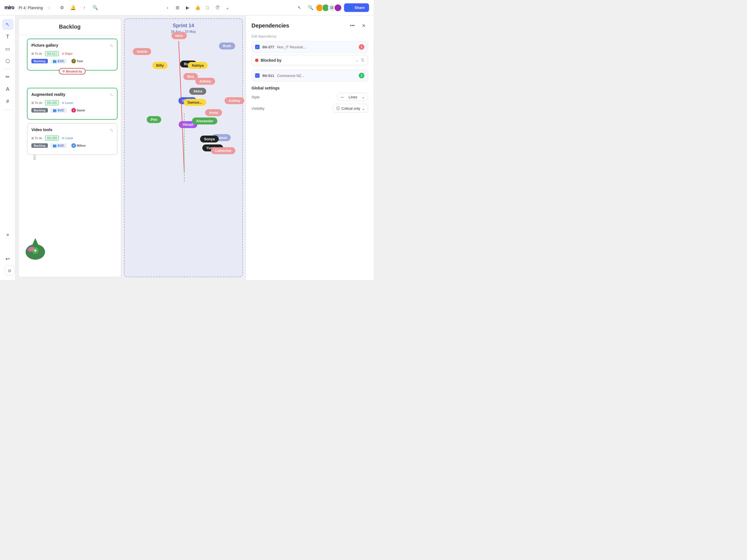 This screenshot has height=560, width=747. I want to click on picture-gallery-card: Picture gallery ⤡ ⊞ To do INI-511 ≋ Majo…, so click(72, 55).